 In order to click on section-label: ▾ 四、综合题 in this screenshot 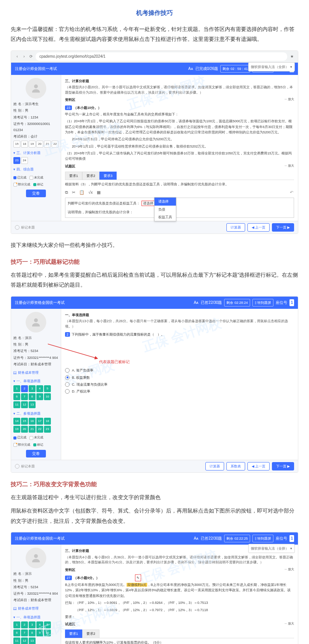, I will do `click(36, 169)`.